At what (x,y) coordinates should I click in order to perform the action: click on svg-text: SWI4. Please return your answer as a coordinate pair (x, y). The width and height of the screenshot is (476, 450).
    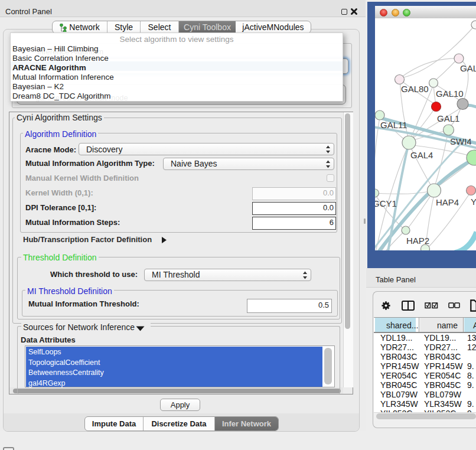
    Looking at the image, I should click on (461, 142).